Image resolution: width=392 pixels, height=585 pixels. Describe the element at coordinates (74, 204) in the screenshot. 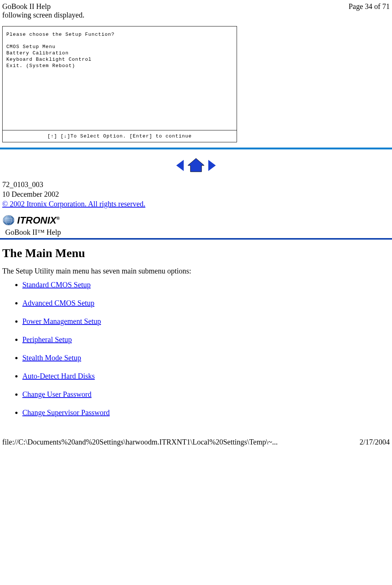

I see `copyright-link: © 2002 Itronix Corporation. All rights r…` at that location.